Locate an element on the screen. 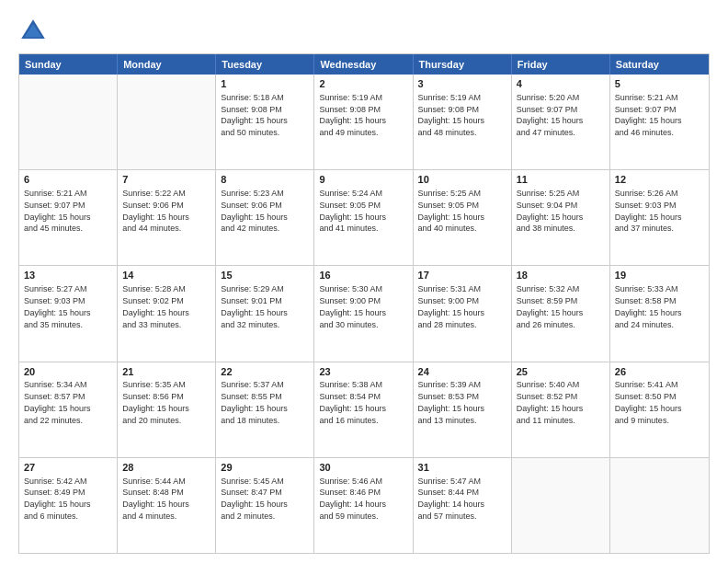  logo-icon is located at coordinates (33, 31).